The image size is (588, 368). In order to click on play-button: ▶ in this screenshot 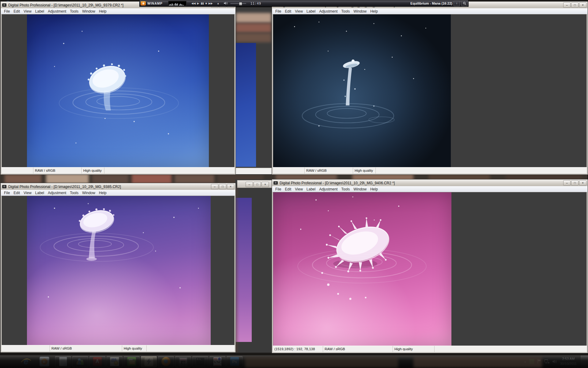, I will do `click(198, 3)`.